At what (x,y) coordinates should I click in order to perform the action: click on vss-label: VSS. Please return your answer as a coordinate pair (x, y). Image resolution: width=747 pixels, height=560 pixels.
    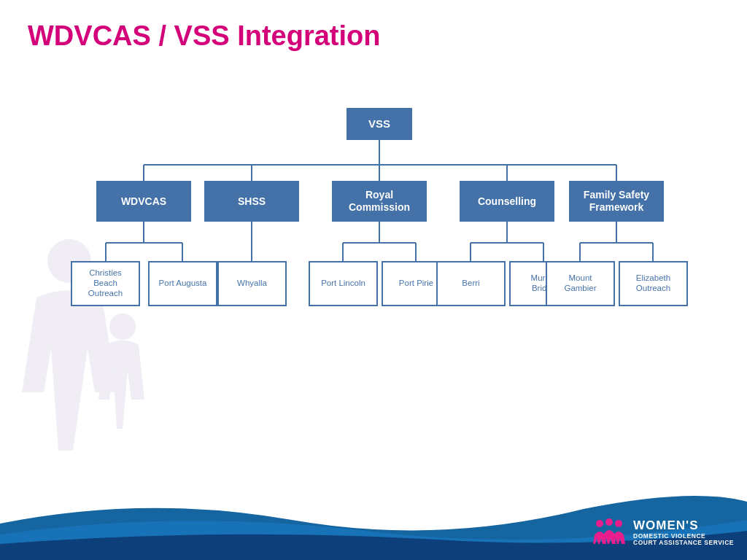
    Looking at the image, I should click on (379, 124).